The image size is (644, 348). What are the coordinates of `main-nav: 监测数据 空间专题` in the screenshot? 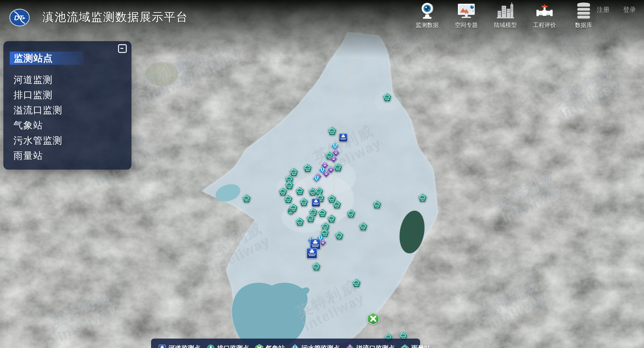 It's located at (505, 15).